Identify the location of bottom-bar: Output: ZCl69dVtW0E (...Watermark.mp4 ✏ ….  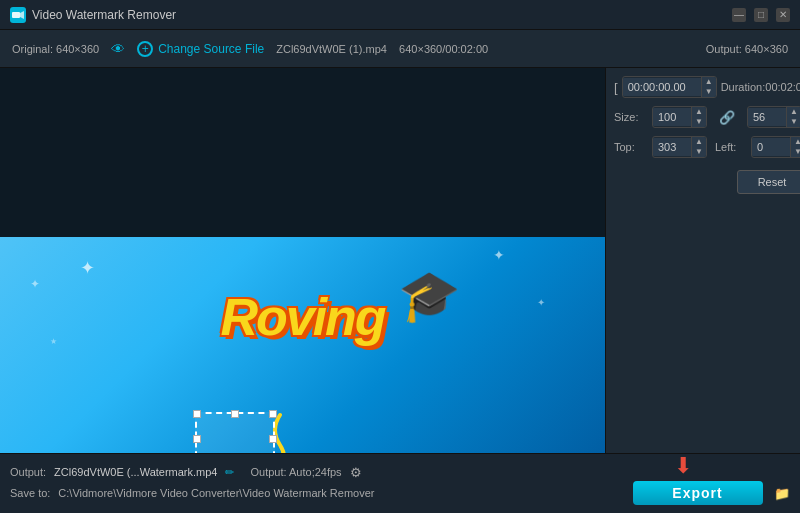
(400, 483).